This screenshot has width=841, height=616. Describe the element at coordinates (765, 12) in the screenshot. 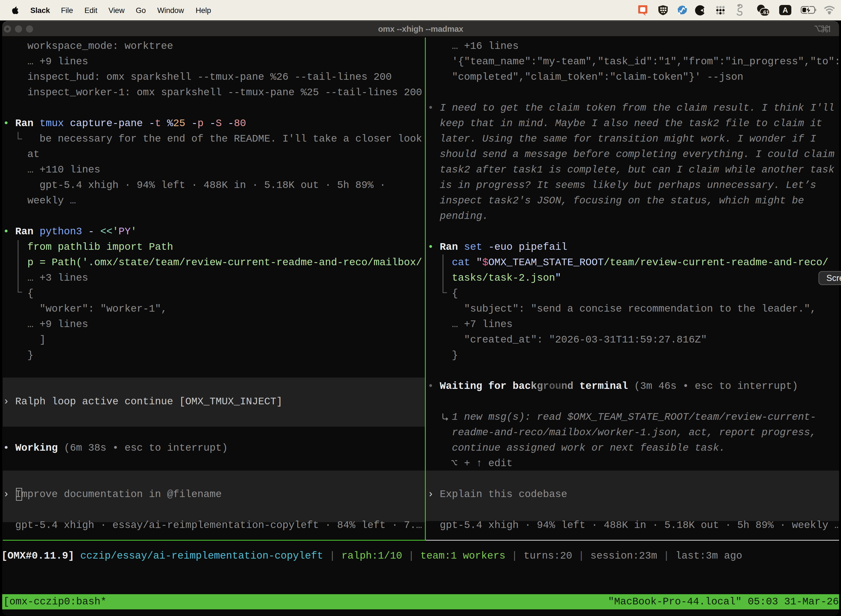

I see `svg-text: ..61` at that location.